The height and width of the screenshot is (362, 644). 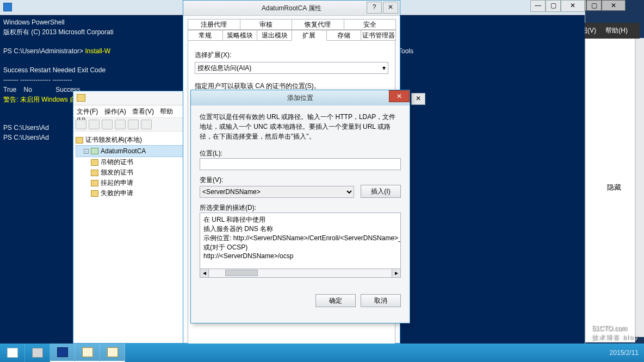 What do you see at coordinates (399, 96) in the screenshot?
I see `add-location-close-button: ✕` at bounding box center [399, 96].